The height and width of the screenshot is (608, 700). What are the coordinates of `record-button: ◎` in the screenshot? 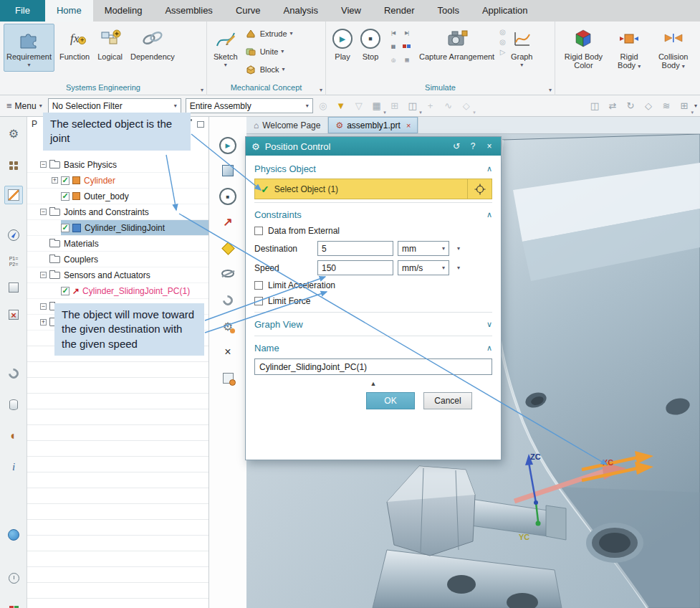 It's located at (503, 32).